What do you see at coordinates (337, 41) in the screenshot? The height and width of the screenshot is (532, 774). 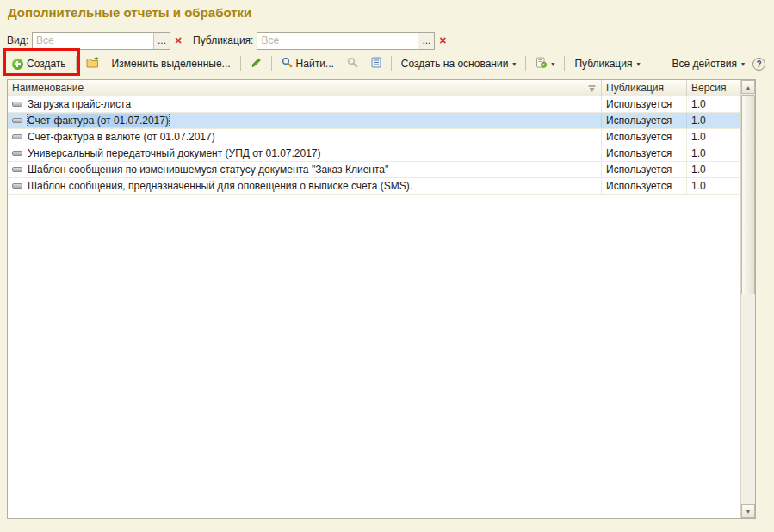 I see `publication-filter-input` at bounding box center [337, 41].